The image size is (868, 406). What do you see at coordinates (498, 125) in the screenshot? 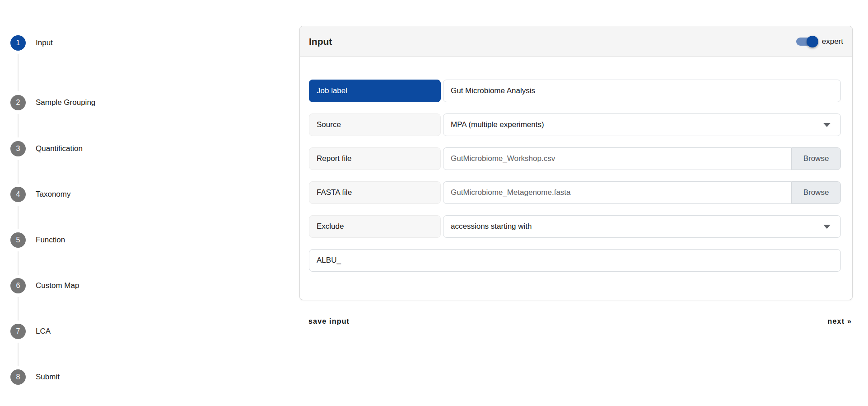
I see `source-selected-value: MPA (multiple experiments)` at bounding box center [498, 125].